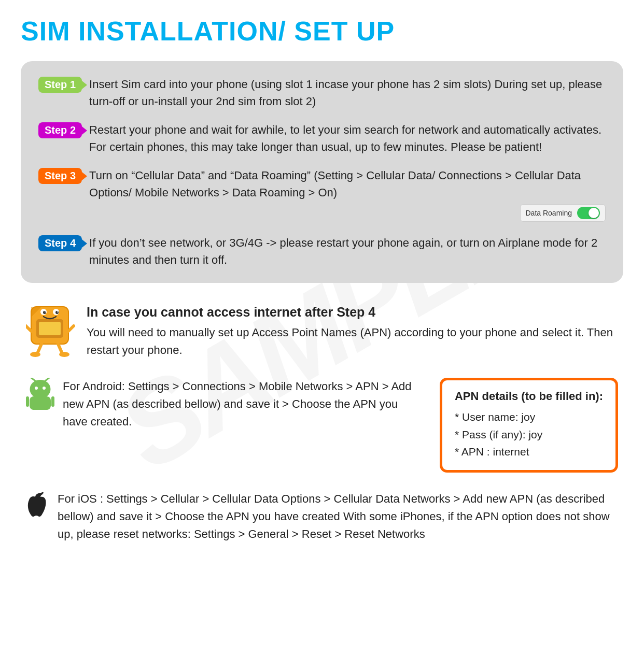 Image resolution: width=644 pixels, height=656 pixels. I want to click on sim-heading: In case you cannot access internet after…, so click(353, 312).